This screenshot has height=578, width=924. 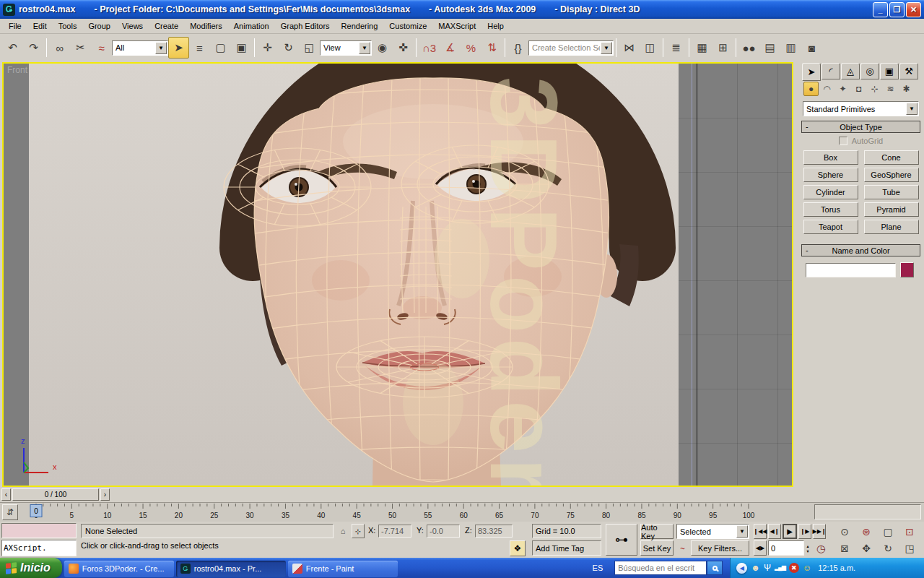 What do you see at coordinates (39, 530) in the screenshot?
I see `macro-recorder-cell` at bounding box center [39, 530].